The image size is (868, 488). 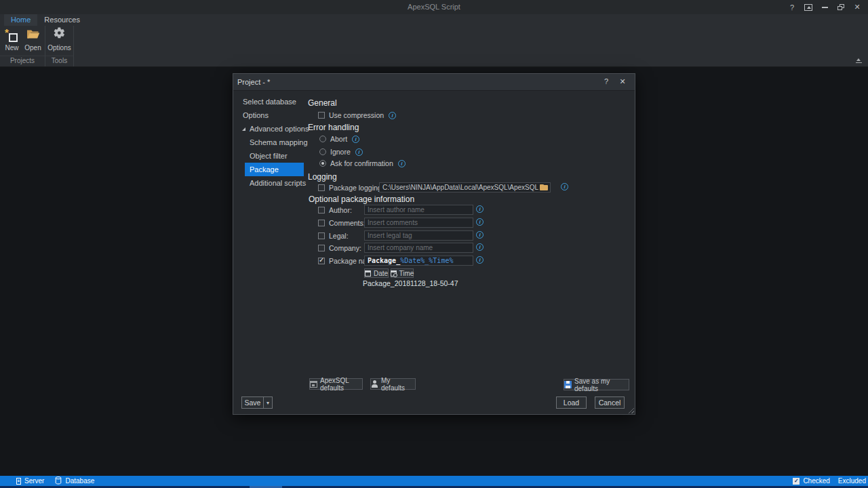 I want to click on legal-input, so click(x=419, y=236).